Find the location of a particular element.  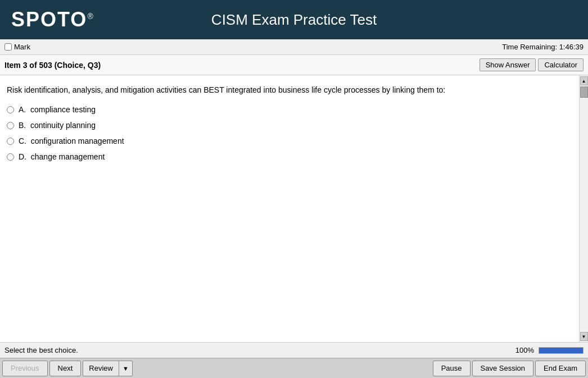

scrollbar: ▲ ▼ is located at coordinates (584, 209).